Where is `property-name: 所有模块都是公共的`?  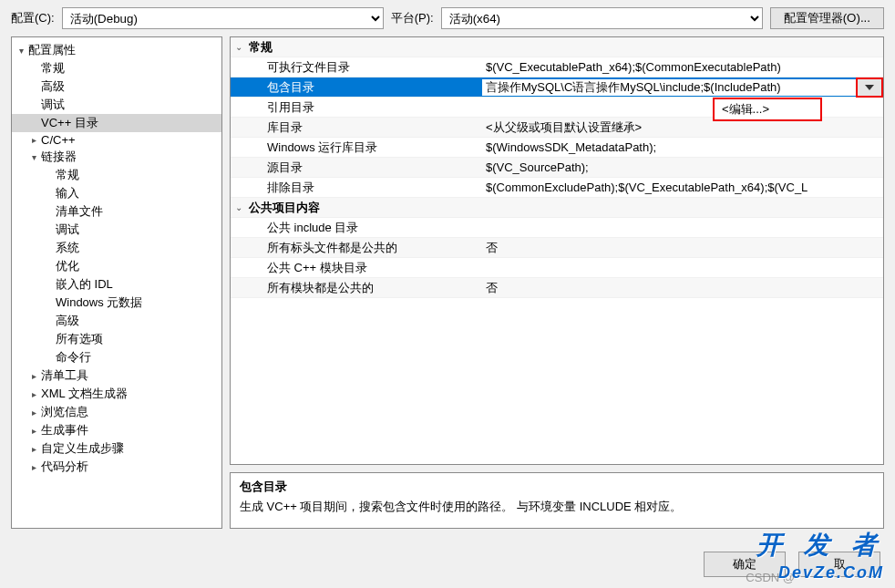
property-name: 所有模块都是公共的 is located at coordinates (365, 288).